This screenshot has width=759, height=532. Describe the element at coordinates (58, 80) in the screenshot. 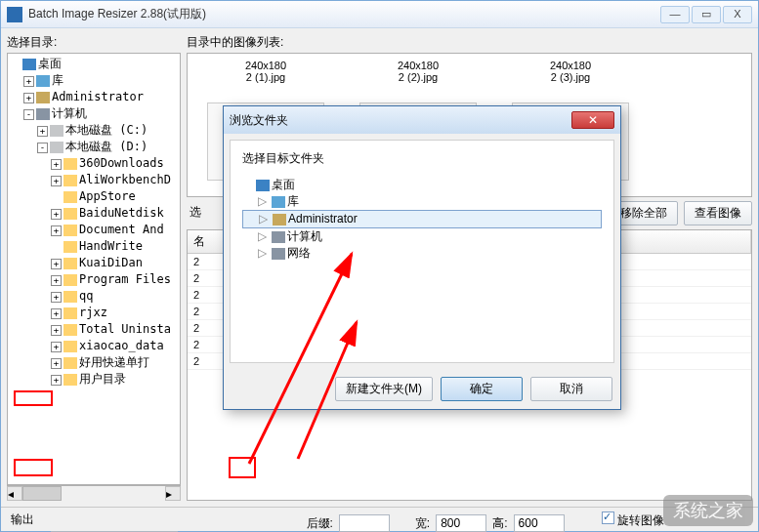

I see `tree-label: 库` at that location.